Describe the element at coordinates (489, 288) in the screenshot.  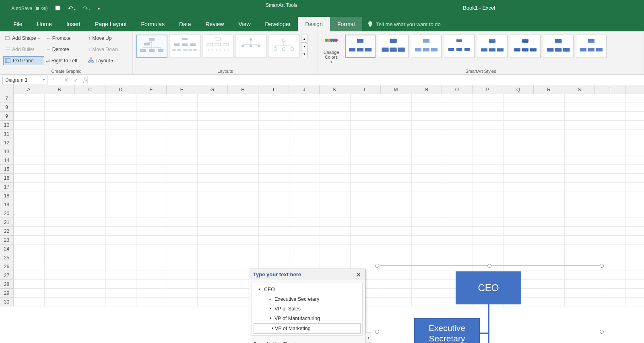
I see `org-node-ceo: CEO` at that location.